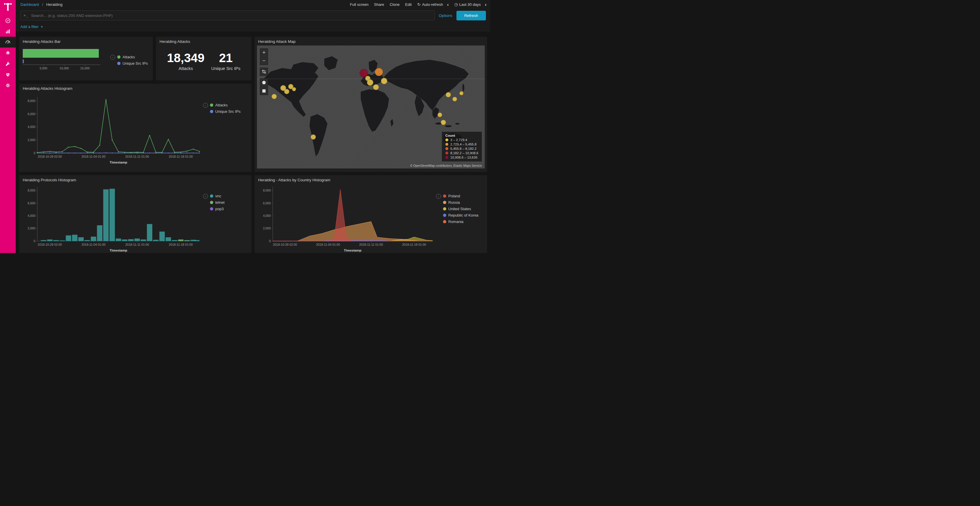  I want to click on metric-value: 21, so click(226, 58).